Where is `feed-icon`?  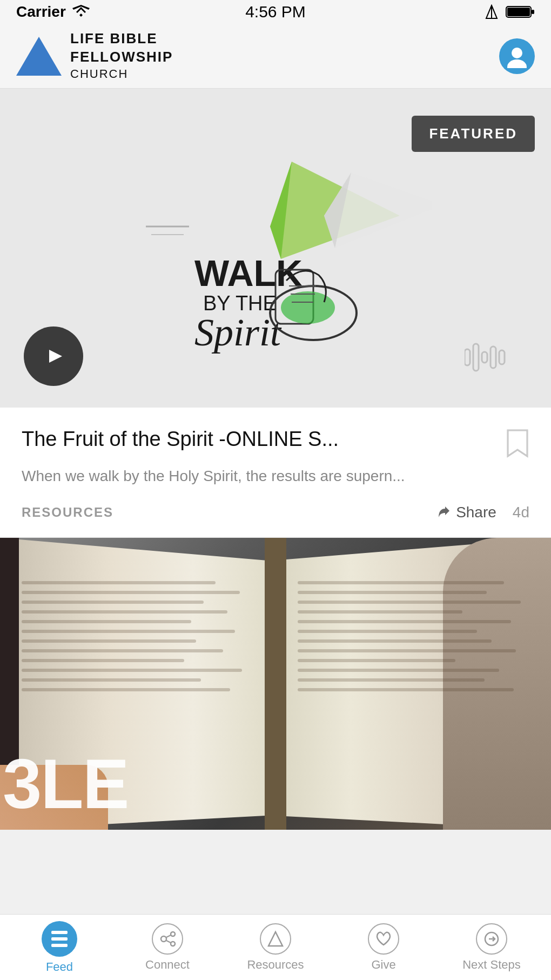 feed-icon is located at coordinates (59, 939).